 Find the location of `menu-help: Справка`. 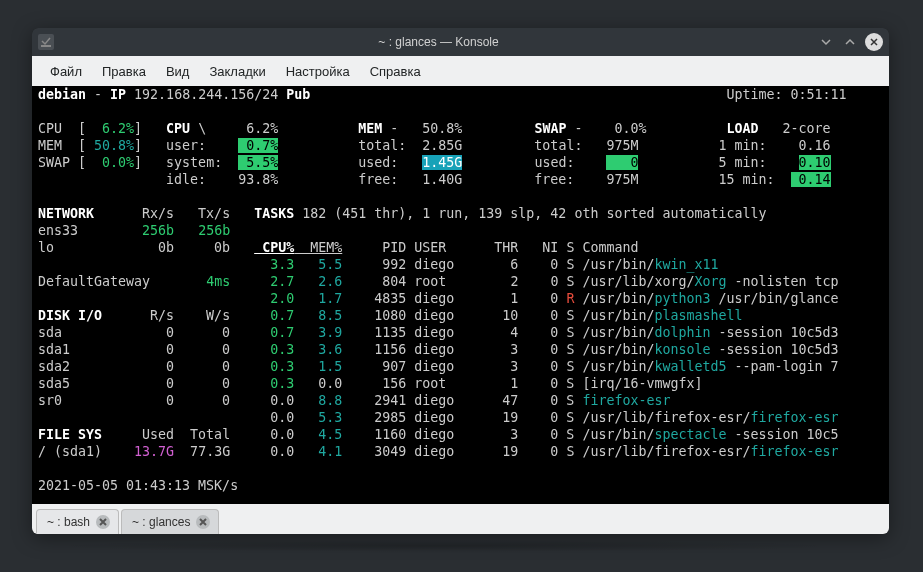

menu-help: Справка is located at coordinates (396, 72).